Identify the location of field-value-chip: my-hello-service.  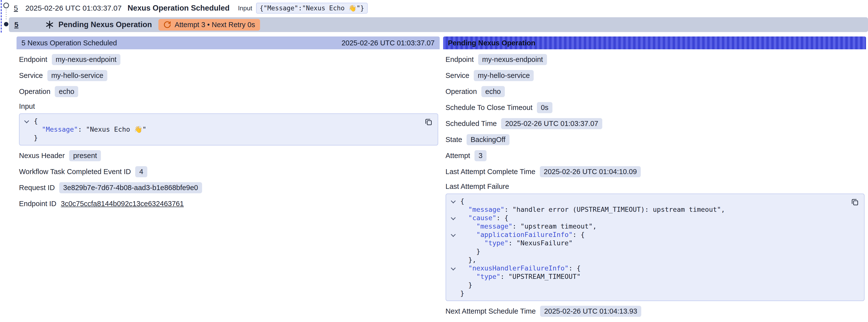
(504, 75).